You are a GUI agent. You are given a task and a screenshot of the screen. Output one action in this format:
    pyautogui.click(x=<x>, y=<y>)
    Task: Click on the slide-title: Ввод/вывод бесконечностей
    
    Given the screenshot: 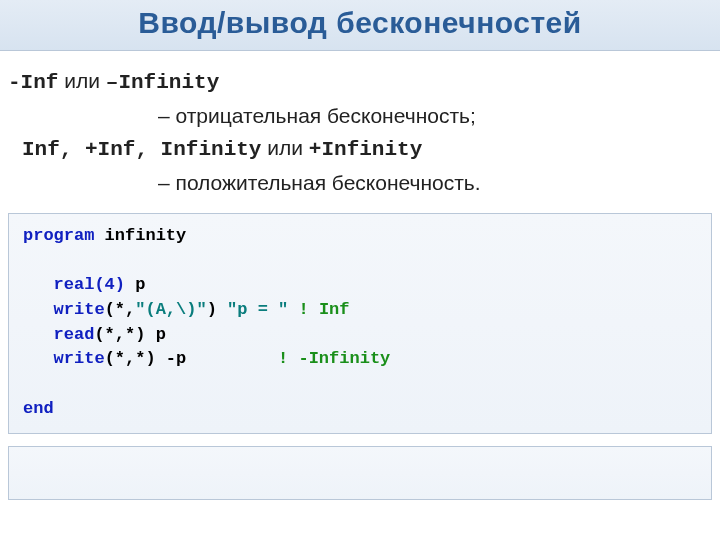 What is the action you would take?
    pyautogui.click(x=360, y=23)
    